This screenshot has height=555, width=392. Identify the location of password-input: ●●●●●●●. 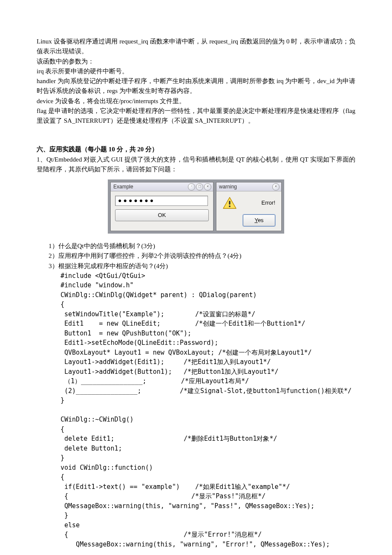
(161, 201).